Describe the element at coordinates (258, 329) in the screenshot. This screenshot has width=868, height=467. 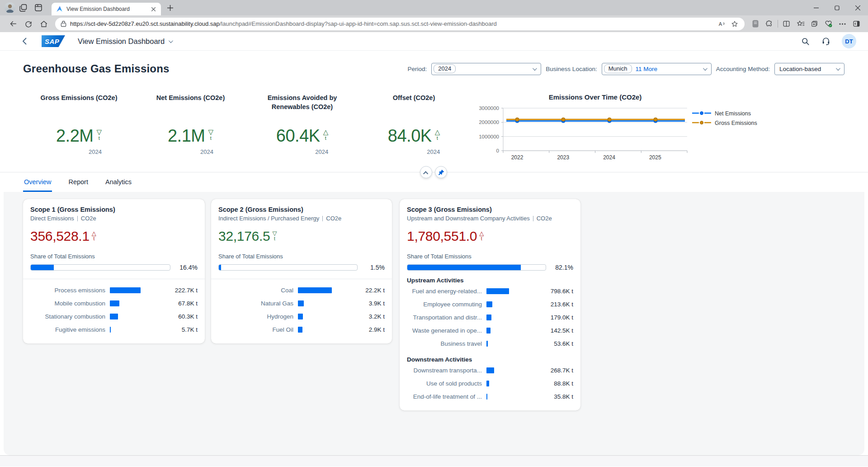
I see `bar-label: Fuel Oil` at that location.